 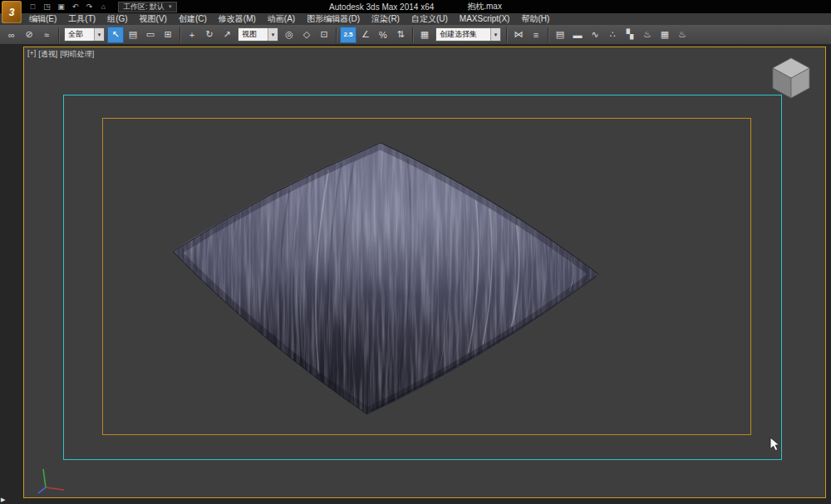 I want to click on application-button: 3, so click(x=12, y=12).